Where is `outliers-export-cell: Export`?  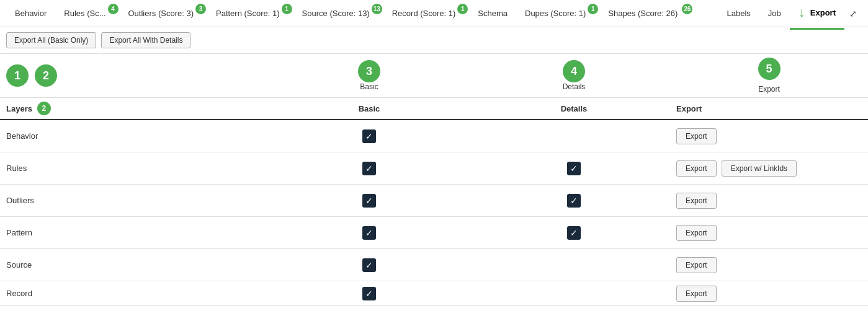
outliers-export-cell: Export is located at coordinates (769, 201).